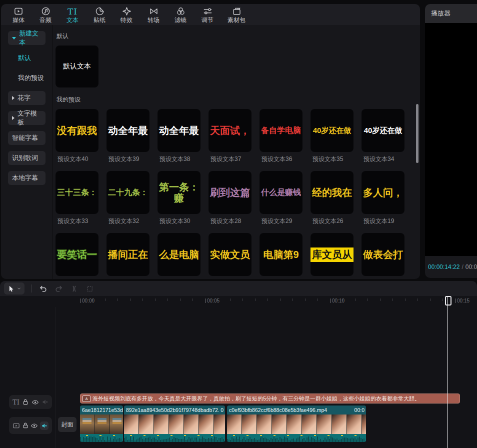 The image size is (477, 448). What do you see at coordinates (72, 14) in the screenshot?
I see `topbar-tab-text: TI文本` at bounding box center [72, 14].